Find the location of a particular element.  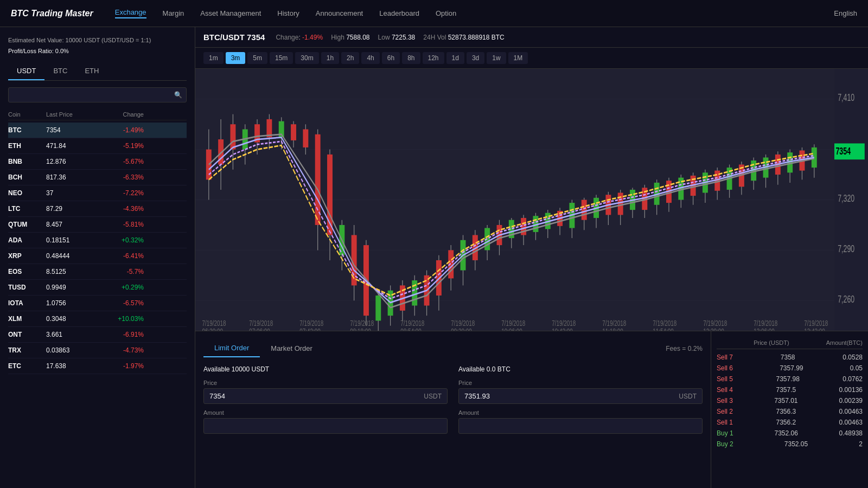

ob-price: 7357.5 is located at coordinates (786, 390).